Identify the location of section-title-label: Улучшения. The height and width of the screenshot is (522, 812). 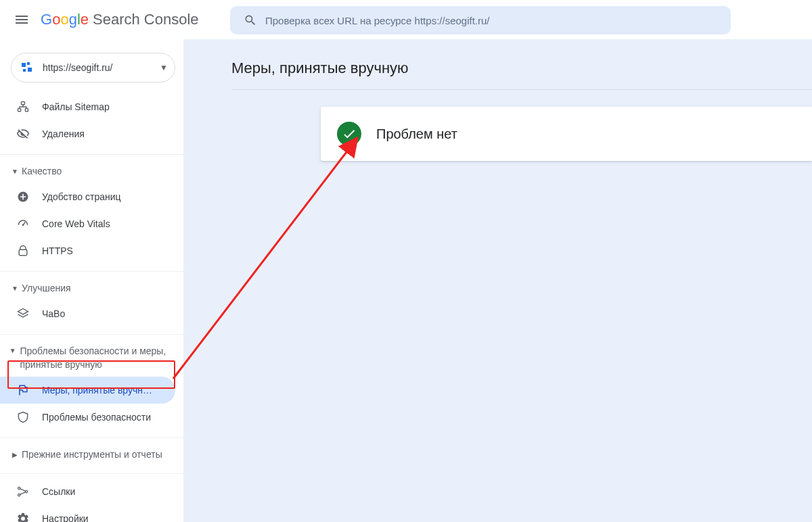
(46, 288).